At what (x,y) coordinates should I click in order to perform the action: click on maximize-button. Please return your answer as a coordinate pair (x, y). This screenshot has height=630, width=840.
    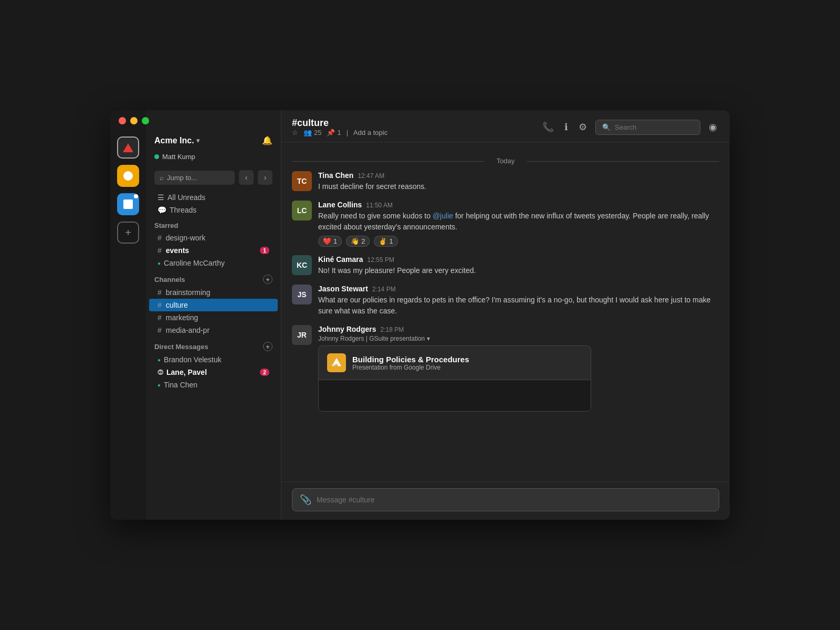
    Looking at the image, I should click on (145, 121).